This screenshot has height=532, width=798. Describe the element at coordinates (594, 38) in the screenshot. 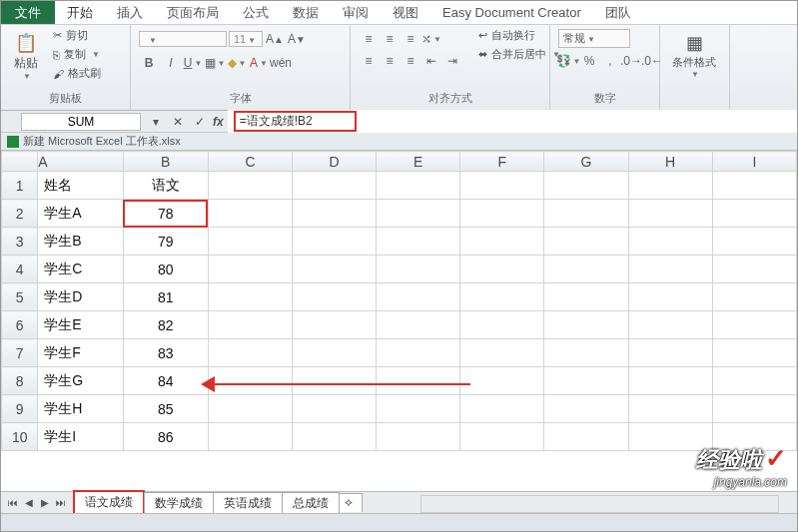

I see `number-format-select: 常规▼` at that location.